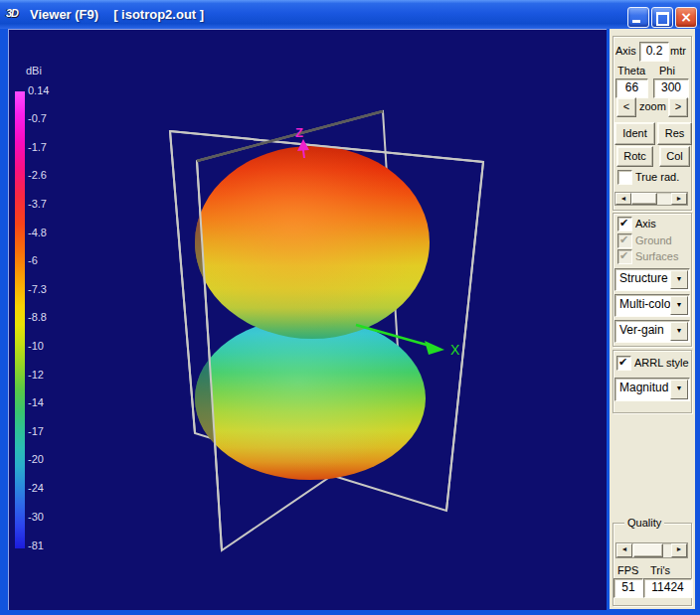 Image resolution: width=700 pixels, height=615 pixels. What do you see at coordinates (686, 18) in the screenshot?
I see `close-button: ×` at bounding box center [686, 18].